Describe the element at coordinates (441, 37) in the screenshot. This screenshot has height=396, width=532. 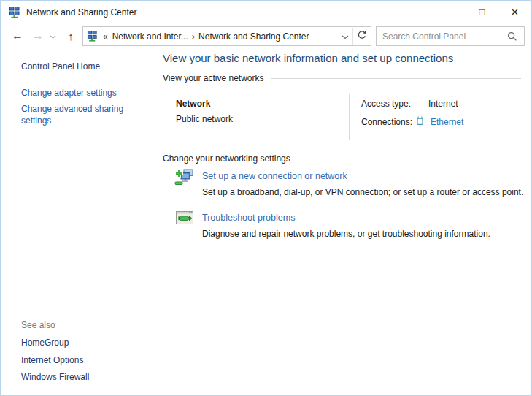
I see `search-input` at that location.